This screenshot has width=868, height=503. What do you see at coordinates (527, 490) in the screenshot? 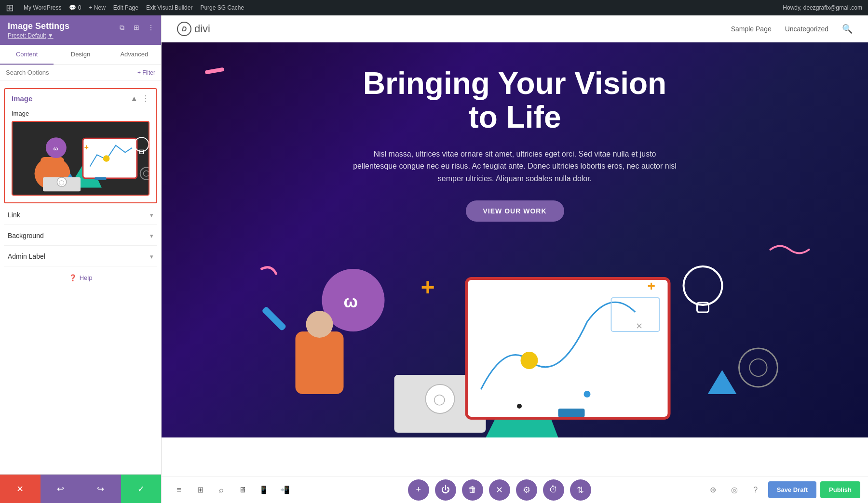
I see `settings-icon: ⚙` at bounding box center [527, 490].